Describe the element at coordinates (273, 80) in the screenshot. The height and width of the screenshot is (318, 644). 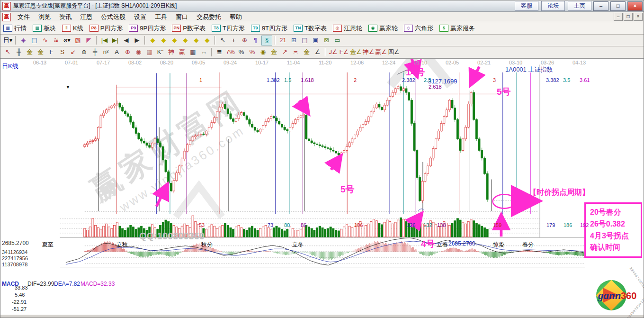
I see `fib-label: 1.382` at that location.